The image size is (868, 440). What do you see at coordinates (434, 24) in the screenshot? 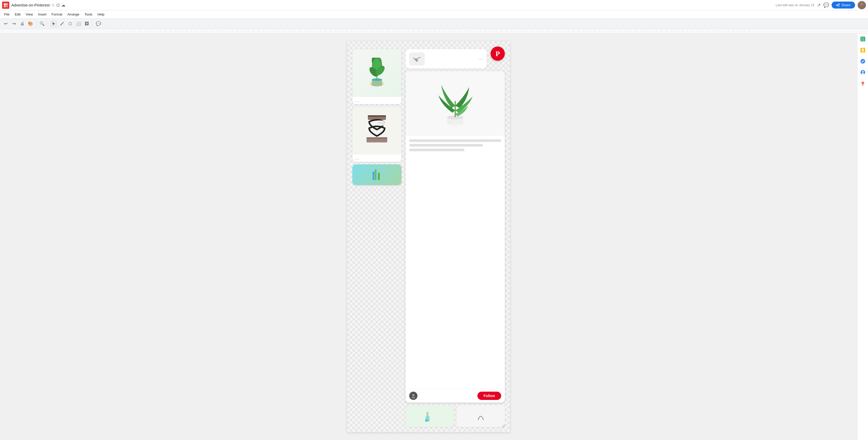
I see `toolbar: ↩ ↪ 🖨 🎨 🔍 ⬡ ⬜ 🖼 💬 ∧` at bounding box center [434, 24].